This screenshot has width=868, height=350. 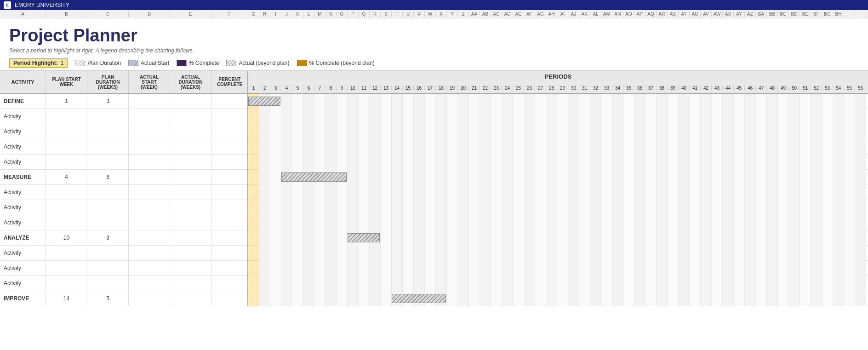 What do you see at coordinates (149, 132) in the screenshot?
I see `cell-actual-start` at bounding box center [149, 132].